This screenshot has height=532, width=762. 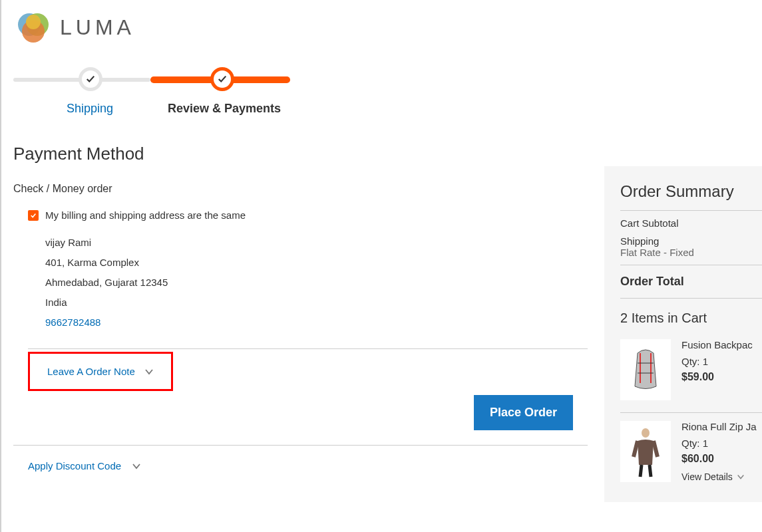 What do you see at coordinates (317, 283) in the screenshot?
I see `billing-address: vijay Rami 401, Karma Complex Ahmedabad,…` at bounding box center [317, 283].